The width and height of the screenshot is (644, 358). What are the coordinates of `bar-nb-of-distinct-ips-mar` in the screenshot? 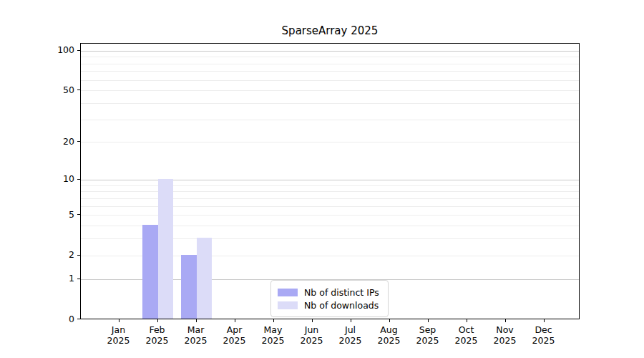 It's located at (189, 286).